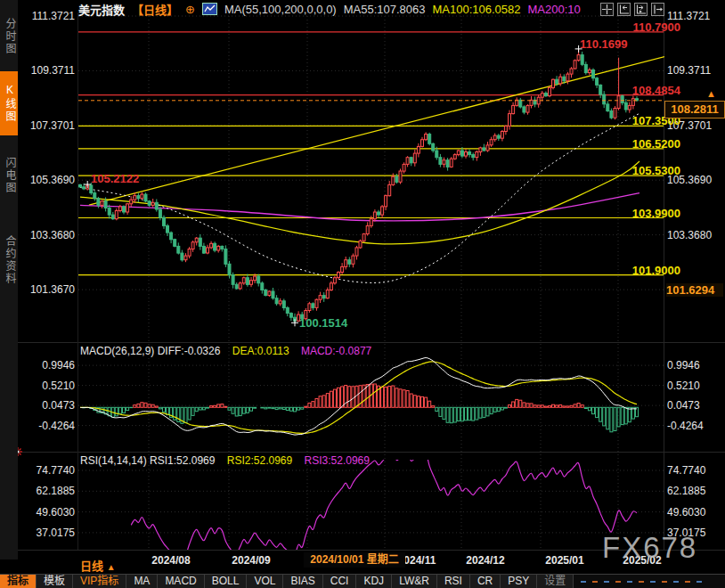 Image resolution: width=725 pixels, height=588 pixels. What do you see at coordinates (150, 351) in the screenshot?
I see `macd-title: MACD(26,12,9) DIFF:-0.0326` at bounding box center [150, 351].